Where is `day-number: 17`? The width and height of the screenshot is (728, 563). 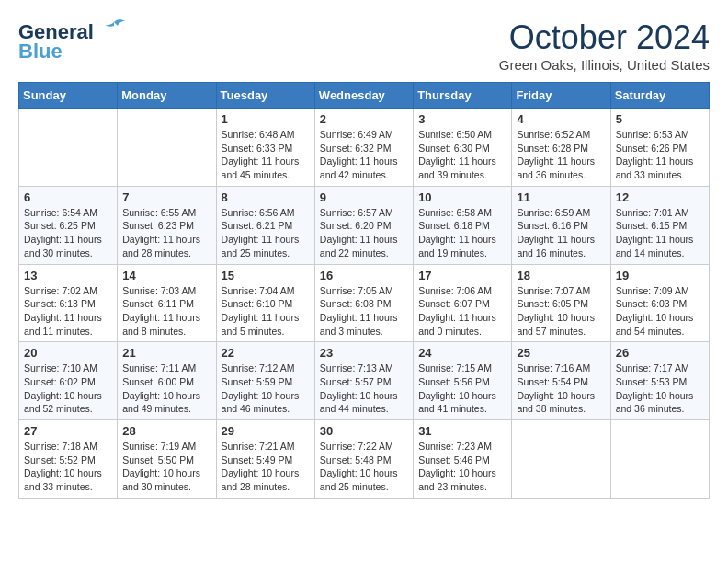 day-number: 17 is located at coordinates (462, 276).